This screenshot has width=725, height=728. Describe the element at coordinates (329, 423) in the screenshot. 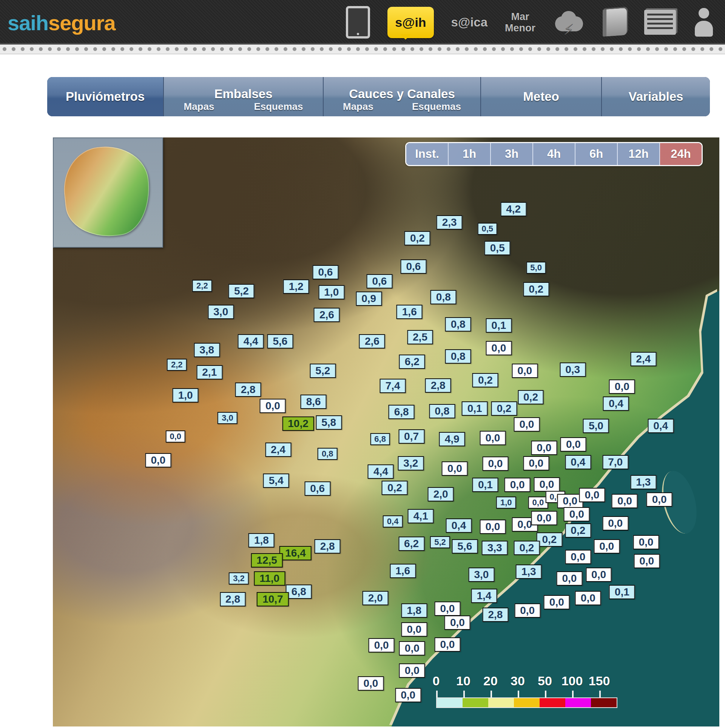

I see `station-label: 5,8` at that location.